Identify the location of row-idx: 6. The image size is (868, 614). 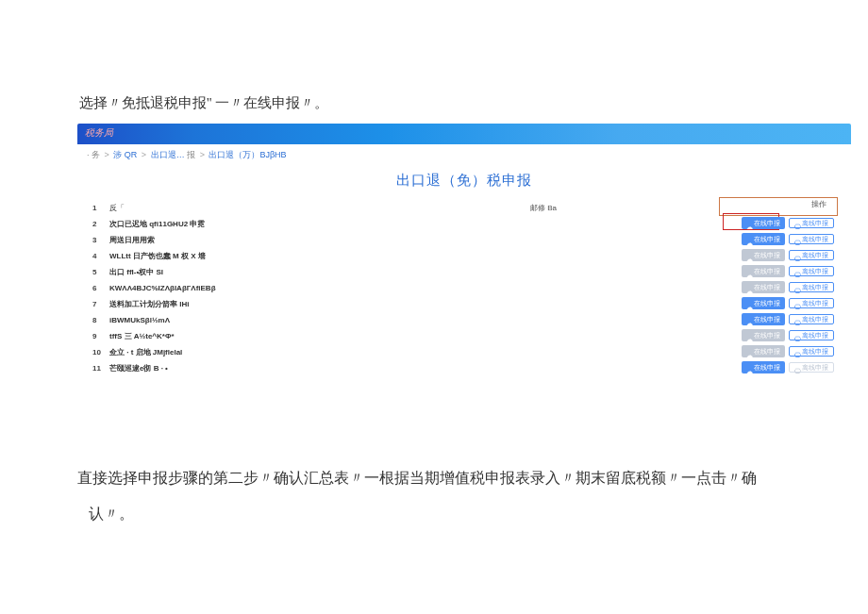
(97, 289).